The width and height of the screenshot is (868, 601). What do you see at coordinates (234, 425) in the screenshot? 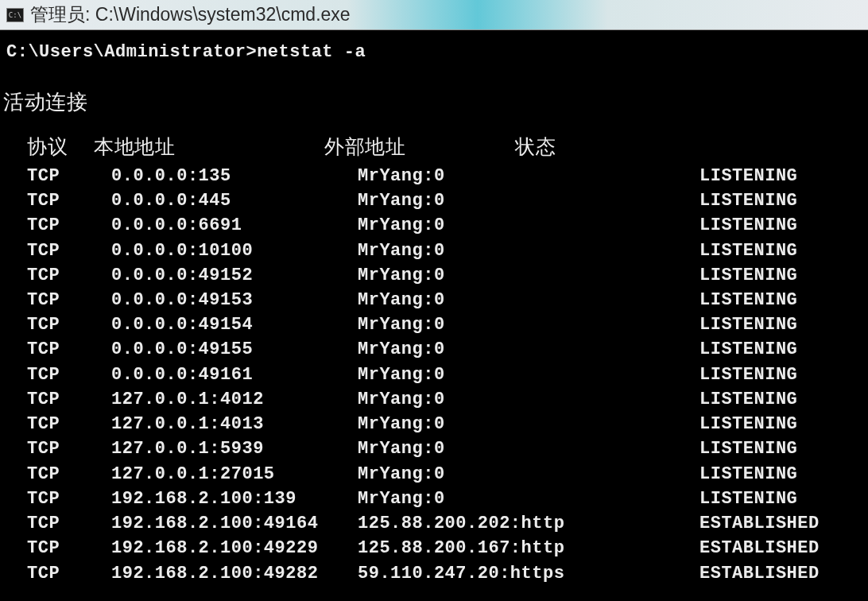
I see `cell-local-address: 127.0.0.1:4013` at bounding box center [234, 425].